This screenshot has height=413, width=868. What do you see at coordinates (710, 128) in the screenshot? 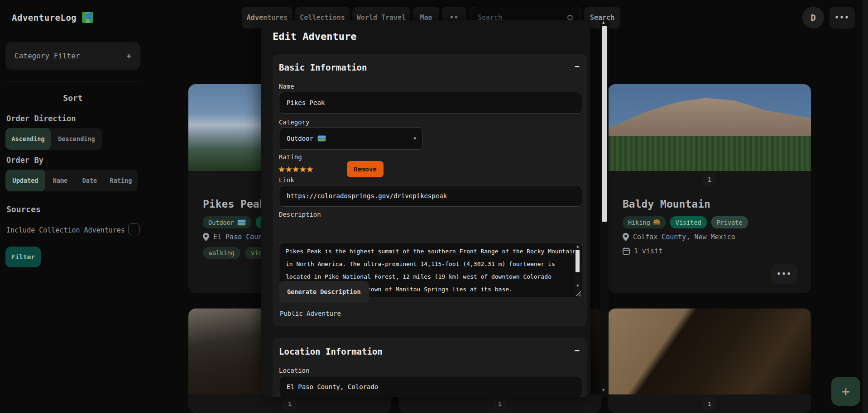
I see `baldy-mountain-photo` at bounding box center [710, 128].